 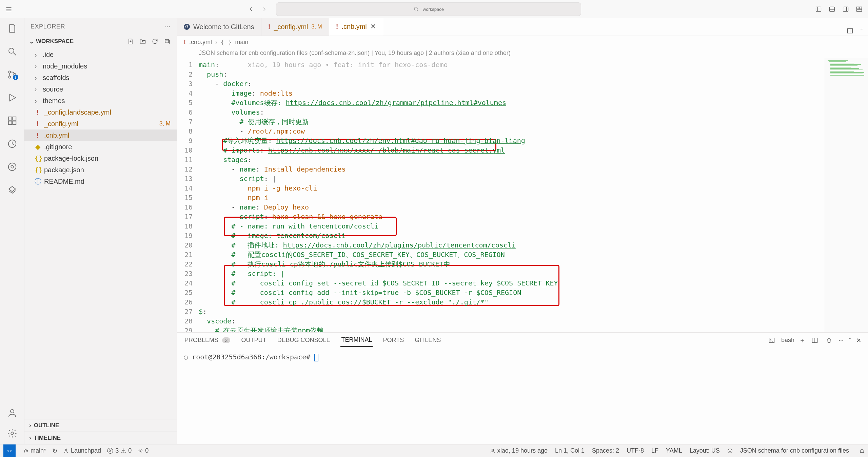 What do you see at coordinates (9, 451) in the screenshot?
I see `remote-indicator` at bounding box center [9, 451].